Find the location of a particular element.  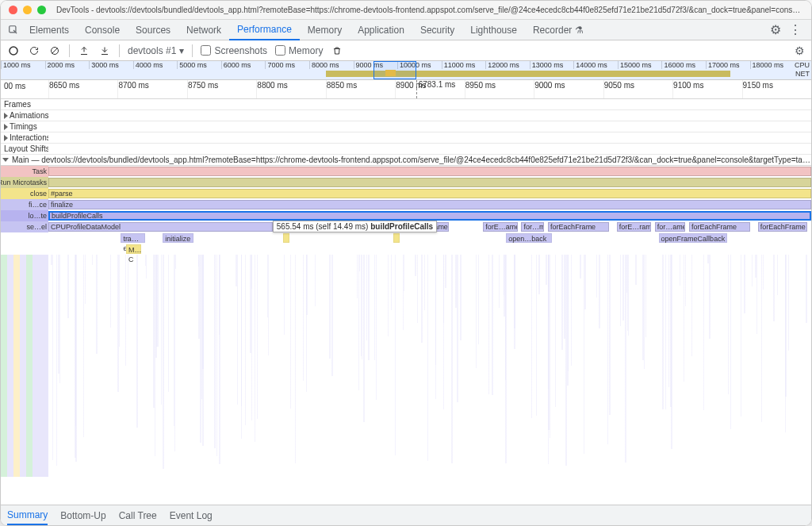

more-icon: ⋮ is located at coordinates (795, 30).